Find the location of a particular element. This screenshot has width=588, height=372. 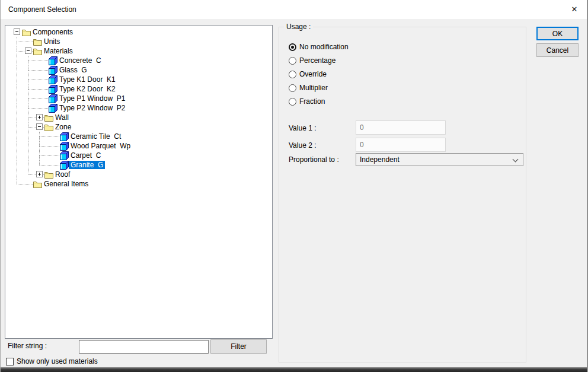

tree-item-ceramic-tile: Ceramic Tile Ct is located at coordinates (139, 136).